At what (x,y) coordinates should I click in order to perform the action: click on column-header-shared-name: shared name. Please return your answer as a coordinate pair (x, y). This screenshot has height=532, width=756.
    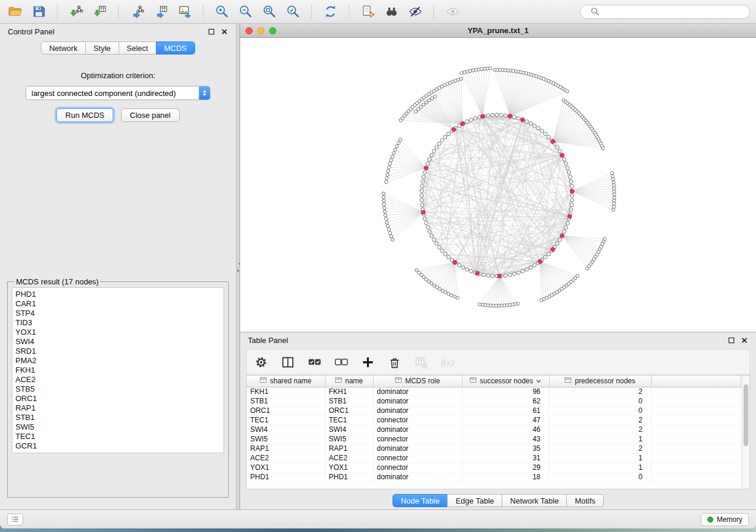
    Looking at the image, I should click on (286, 382).